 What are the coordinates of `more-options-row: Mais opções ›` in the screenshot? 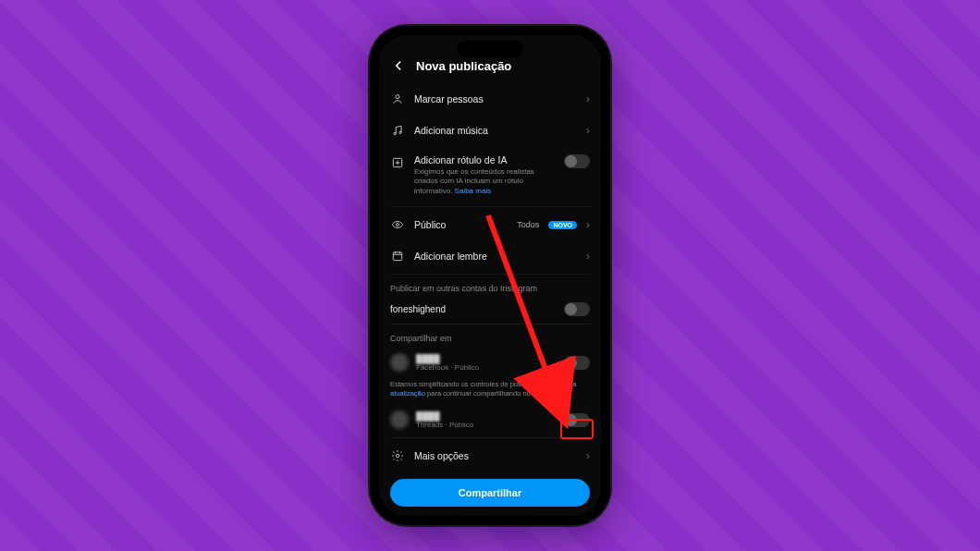 It's located at (490, 456).